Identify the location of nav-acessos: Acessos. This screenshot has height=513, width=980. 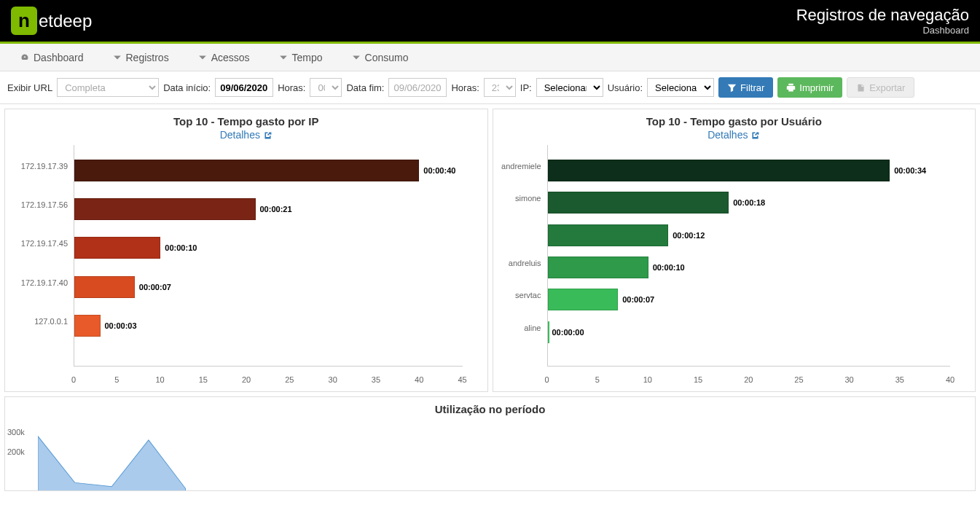
(224, 58).